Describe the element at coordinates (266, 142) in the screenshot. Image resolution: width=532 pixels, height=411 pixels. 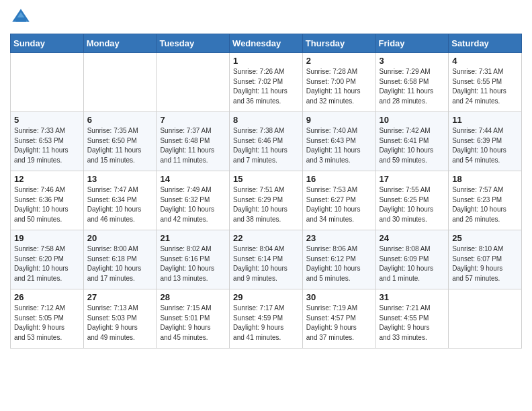
I see `calendar-cell: 8Sunrise: 7:38 AM Sunset: 6:46 PM Daylig…` at that location.